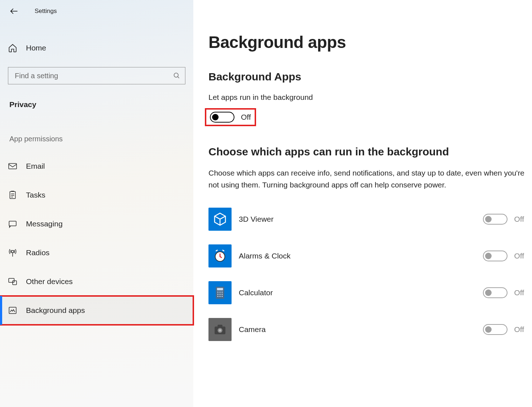 This screenshot has width=532, height=407. What do you see at coordinates (97, 11) in the screenshot?
I see `titlebar: Settings` at bounding box center [97, 11].